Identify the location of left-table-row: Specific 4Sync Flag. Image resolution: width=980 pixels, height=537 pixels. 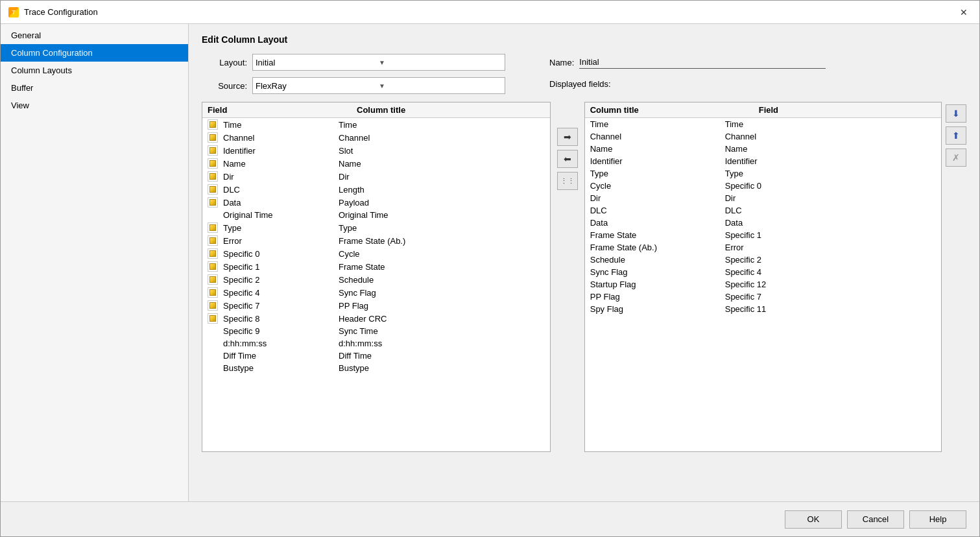
(376, 292).